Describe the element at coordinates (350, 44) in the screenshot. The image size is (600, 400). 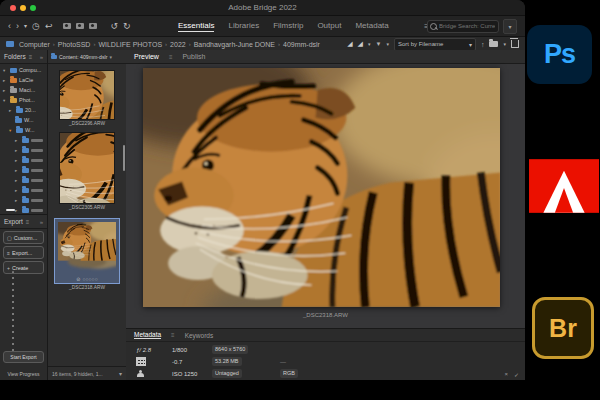
I see `thumbnail-quality-icon: ◢` at that location.